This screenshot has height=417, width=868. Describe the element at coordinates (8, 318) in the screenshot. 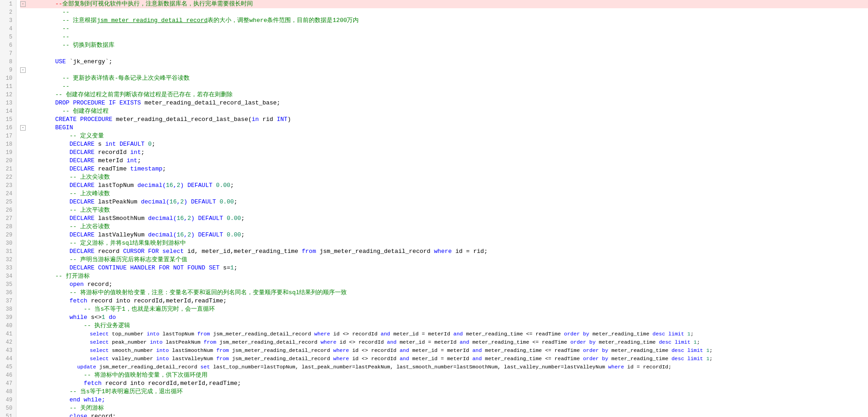

I see `line-num-39: 39` at that location.